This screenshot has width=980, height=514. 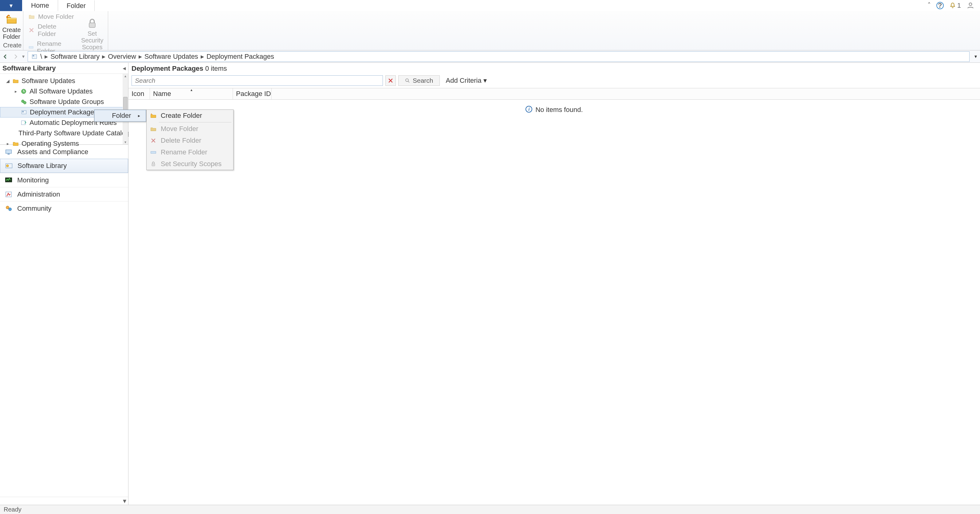 What do you see at coordinates (153, 116) in the screenshot?
I see `new-folder-icon` at bounding box center [153, 116].